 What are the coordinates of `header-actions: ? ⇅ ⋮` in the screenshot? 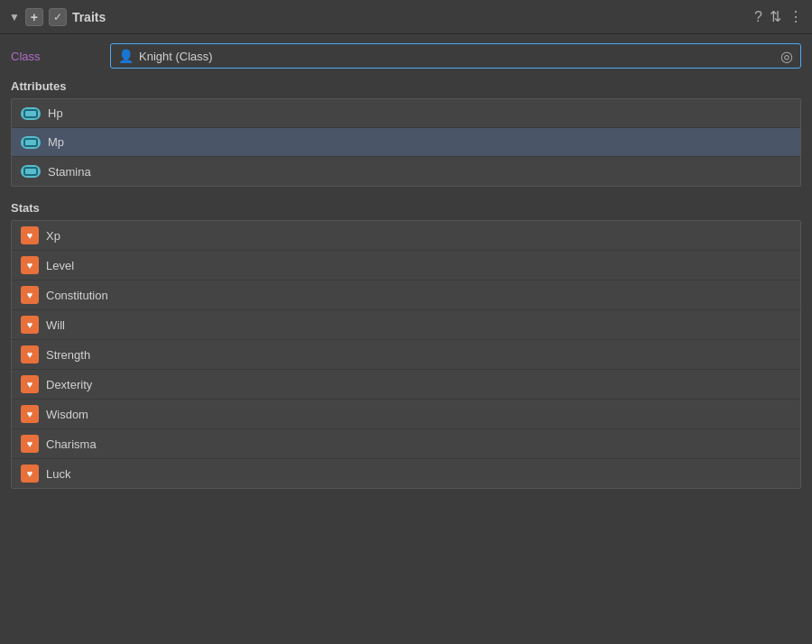 It's located at (779, 16).